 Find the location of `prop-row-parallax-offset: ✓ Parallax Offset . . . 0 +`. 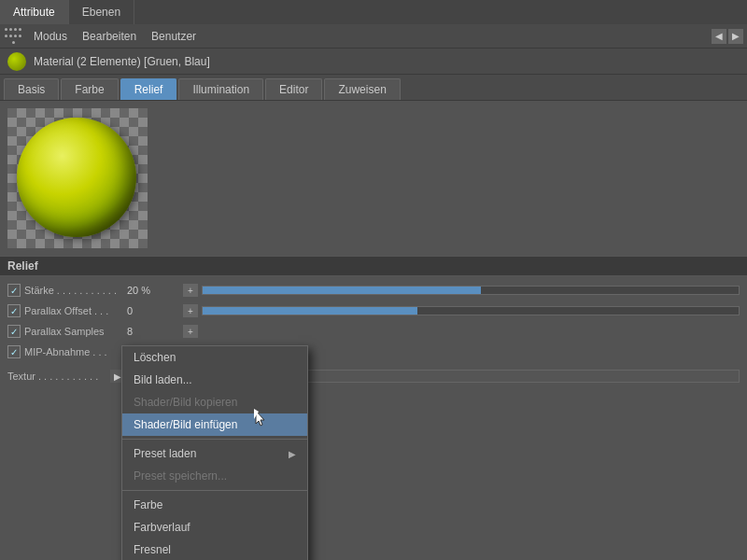

prop-row-parallax-offset: ✓ Parallax Offset . . . 0 + is located at coordinates (374, 311).